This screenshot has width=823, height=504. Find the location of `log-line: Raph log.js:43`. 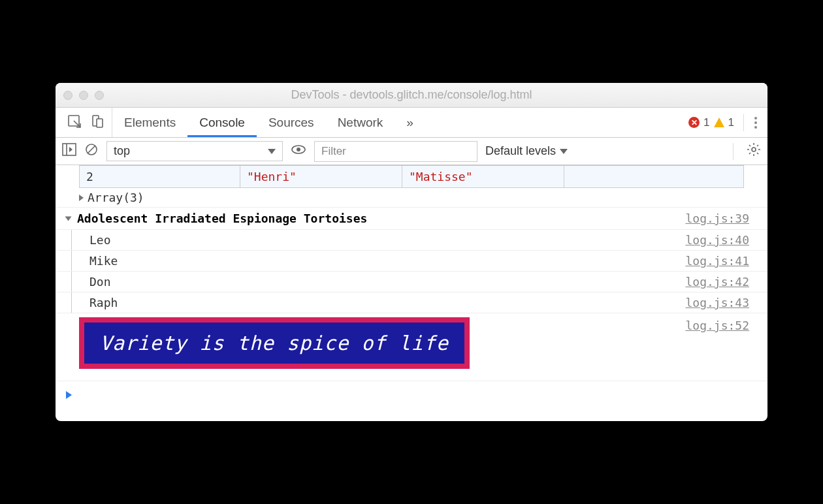

log-line: Raph log.js:43 is located at coordinates (412, 303).